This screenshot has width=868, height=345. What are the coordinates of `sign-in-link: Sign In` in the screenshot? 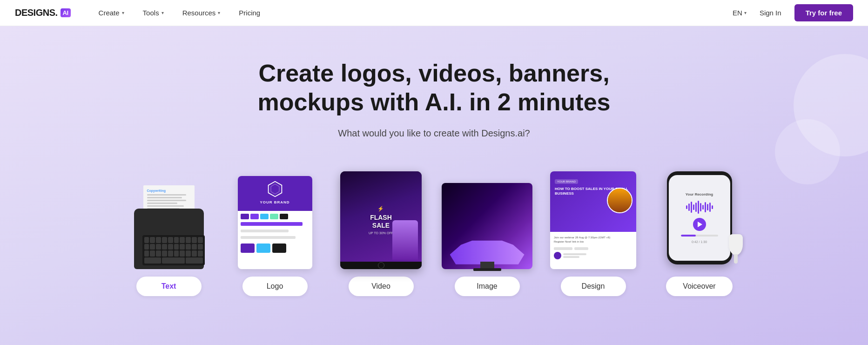 It's located at (771, 13).